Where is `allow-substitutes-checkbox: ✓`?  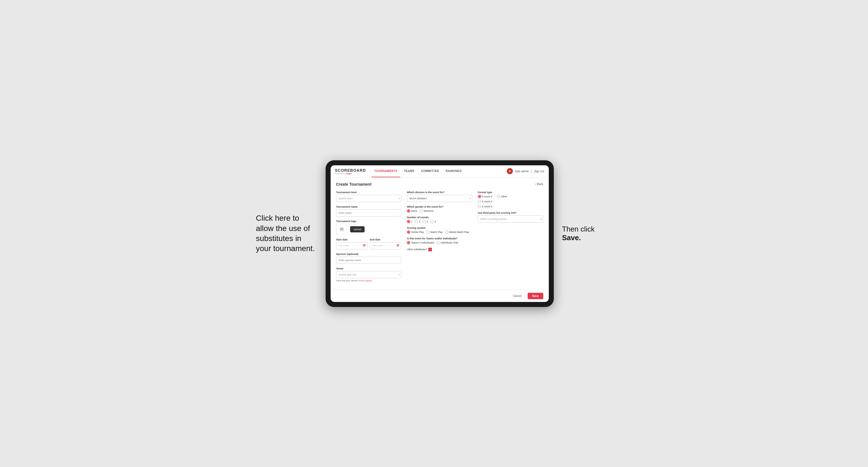 allow-substitutes-checkbox: ✓ is located at coordinates (430, 249).